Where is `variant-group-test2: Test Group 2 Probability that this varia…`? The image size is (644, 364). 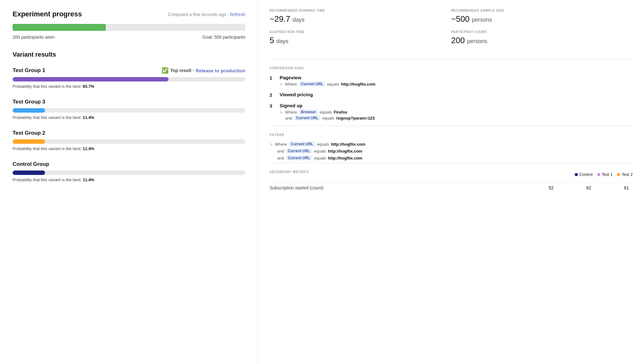
variant-group-test2: Test Group 2 Probability that this varia… is located at coordinates (129, 140).